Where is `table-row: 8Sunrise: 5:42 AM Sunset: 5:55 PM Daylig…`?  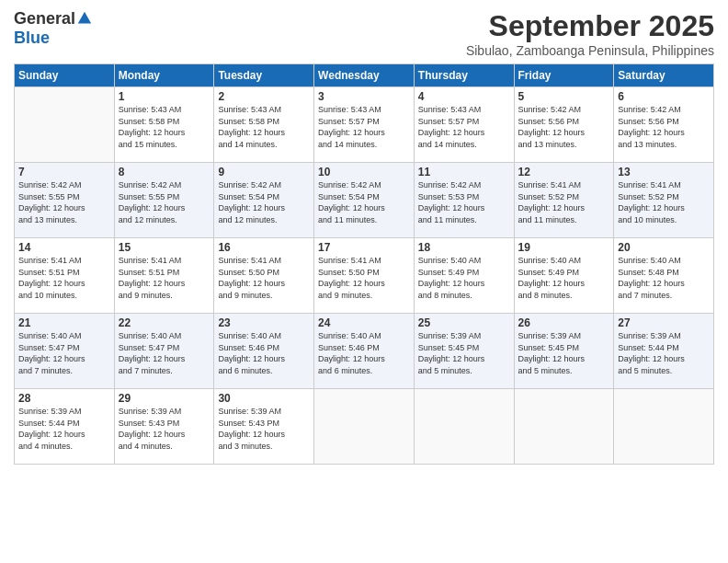
table-row: 8Sunrise: 5:42 AM Sunset: 5:55 PM Daylig… is located at coordinates (164, 201).